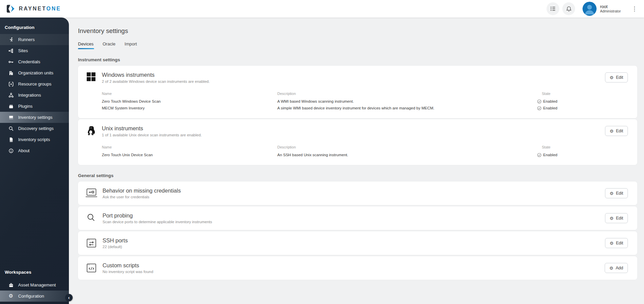 The height and width of the screenshot is (304, 644). I want to click on inventory-box-icon, so click(11, 117).